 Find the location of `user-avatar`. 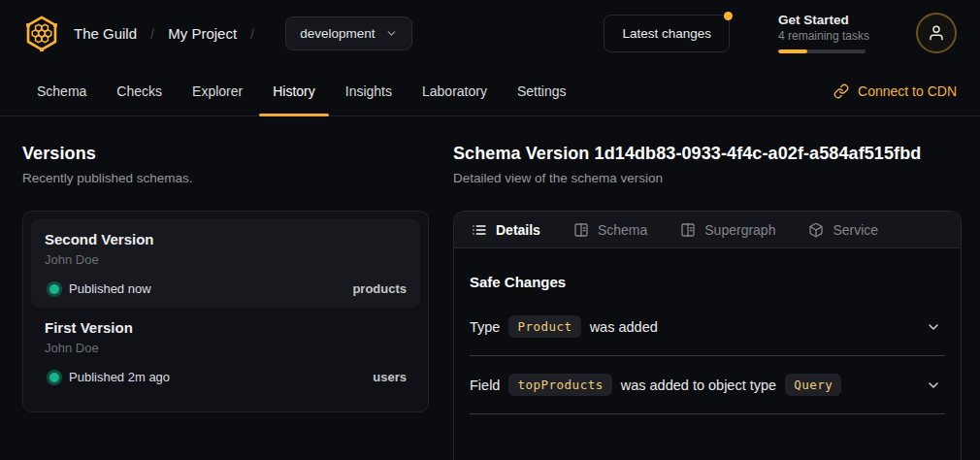

user-avatar is located at coordinates (936, 33).